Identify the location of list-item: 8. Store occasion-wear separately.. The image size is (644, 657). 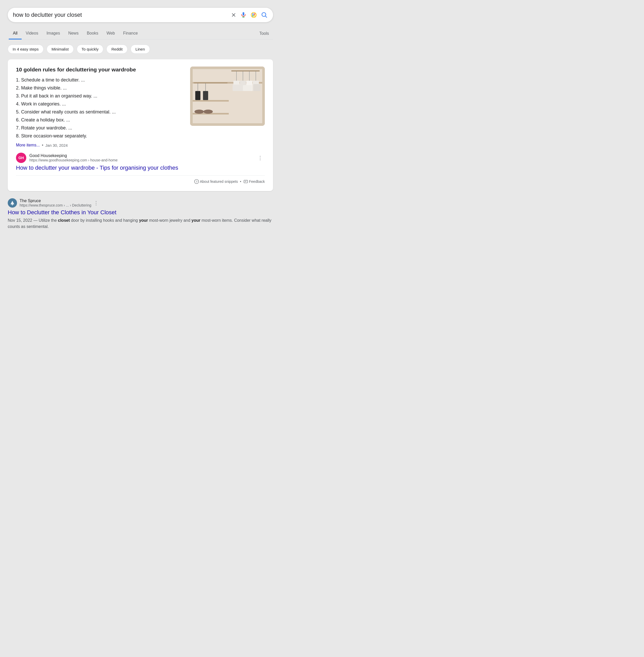
(99, 136).